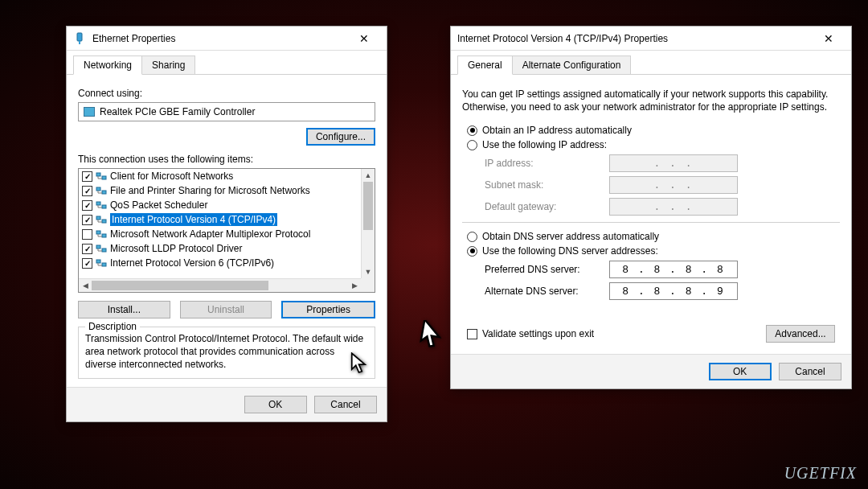 Image resolution: width=868 pixels, height=489 pixels. I want to click on list-item: Microsoft LLDP Protocol Driver, so click(220, 249).